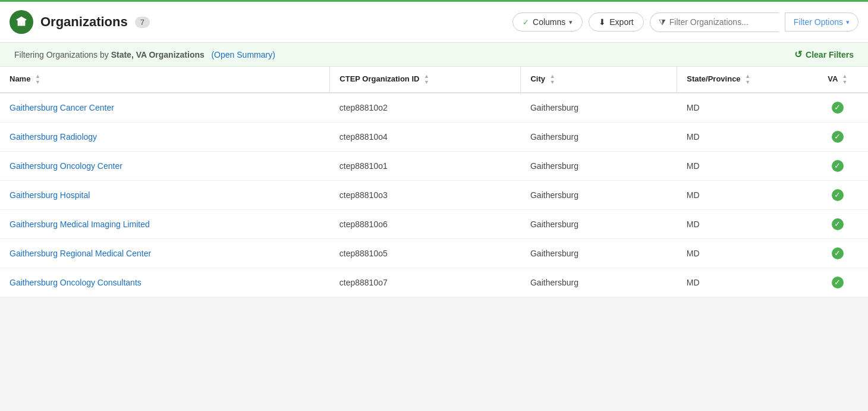  What do you see at coordinates (50, 195) in the screenshot?
I see `org-name-link: Gaithersburg Hospital` at bounding box center [50, 195].